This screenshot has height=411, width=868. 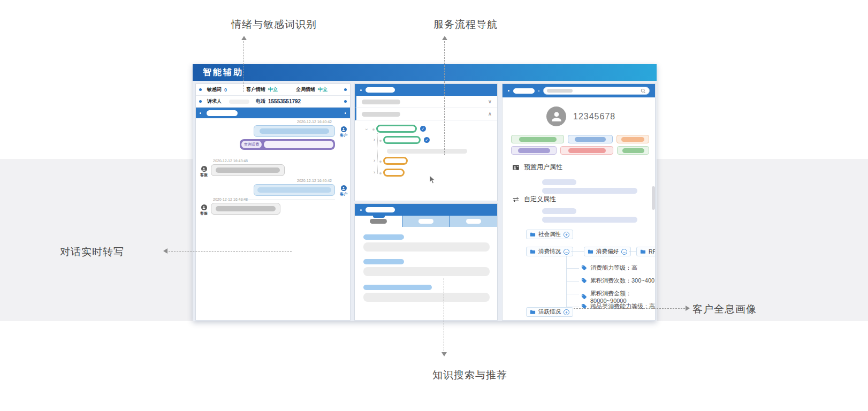 I want to click on portrait-panel: 12345678 预置用户属性 自定义属性, so click(x=579, y=202).